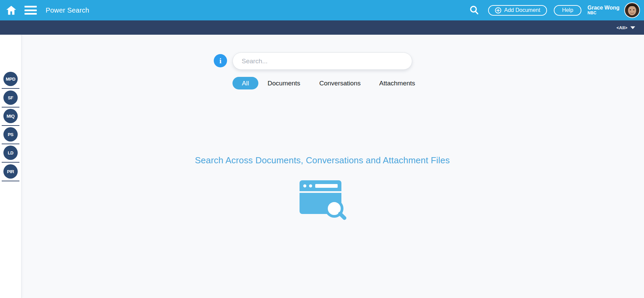 The width and height of the screenshot is (644, 298). What do you see at coordinates (221, 61) in the screenshot?
I see `search-info-button: i` at bounding box center [221, 61].